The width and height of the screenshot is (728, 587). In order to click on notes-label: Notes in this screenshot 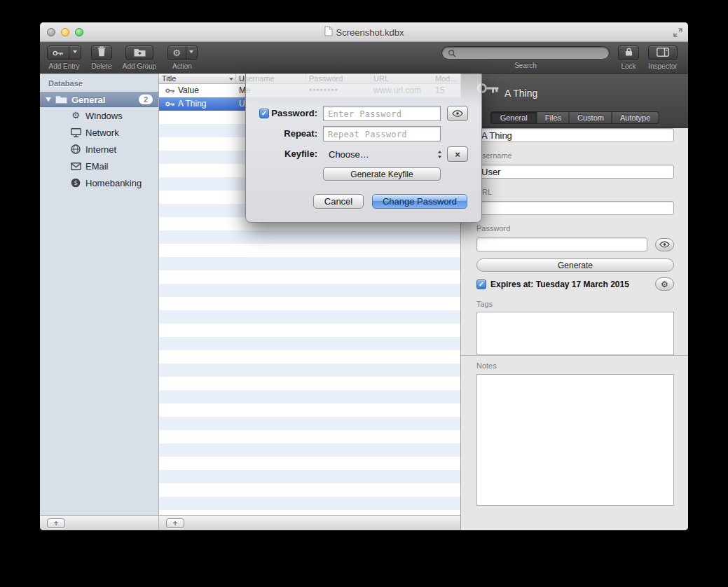, I will do `click(575, 366)`.